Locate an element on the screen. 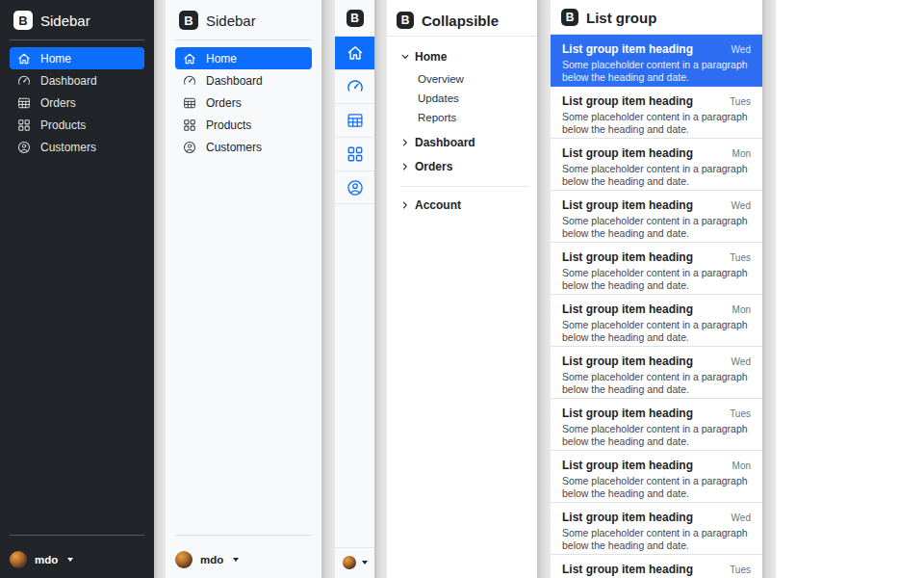  sidebar-icon-item-person-circle is located at coordinates (354, 187).